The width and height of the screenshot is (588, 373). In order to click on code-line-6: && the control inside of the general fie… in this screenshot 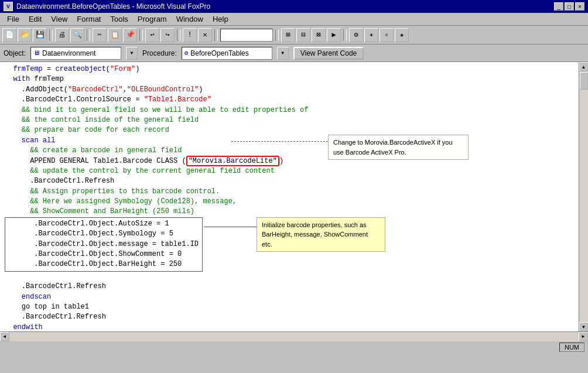, I will do `click(289, 121)`.